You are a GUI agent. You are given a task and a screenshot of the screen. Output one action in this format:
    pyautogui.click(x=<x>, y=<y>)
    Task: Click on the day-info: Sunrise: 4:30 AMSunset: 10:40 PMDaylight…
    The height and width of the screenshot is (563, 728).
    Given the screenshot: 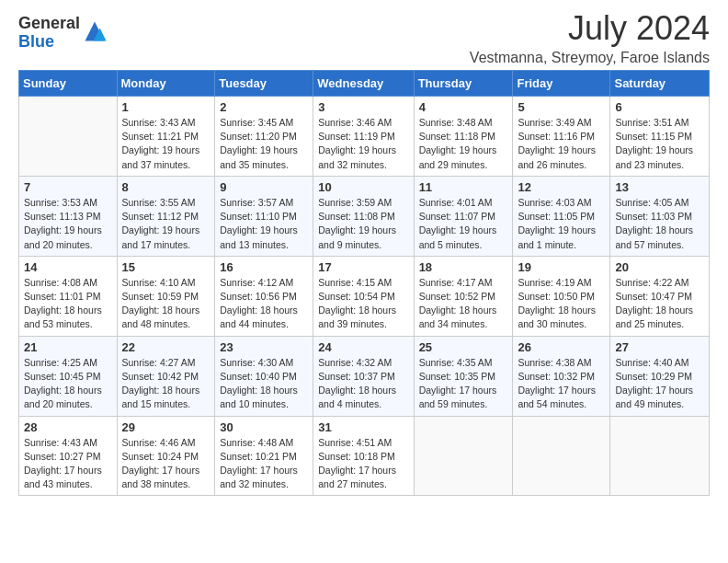 What is the action you would take?
    pyautogui.click(x=264, y=385)
    